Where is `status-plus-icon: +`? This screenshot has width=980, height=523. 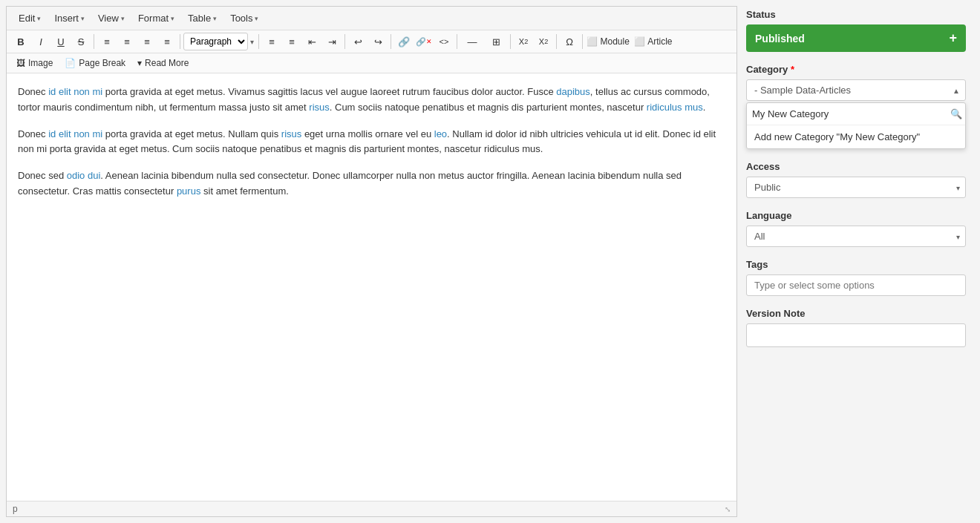 status-plus-icon: + is located at coordinates (953, 39).